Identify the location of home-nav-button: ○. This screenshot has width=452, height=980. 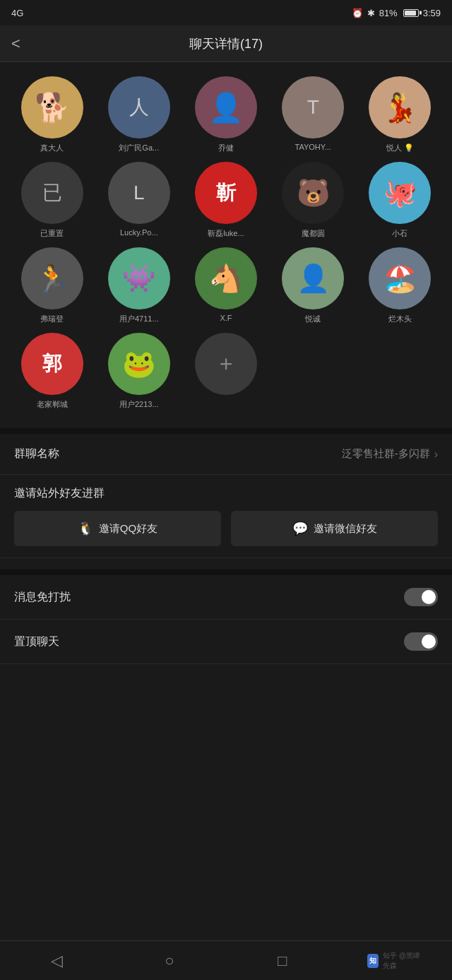
(170, 961).